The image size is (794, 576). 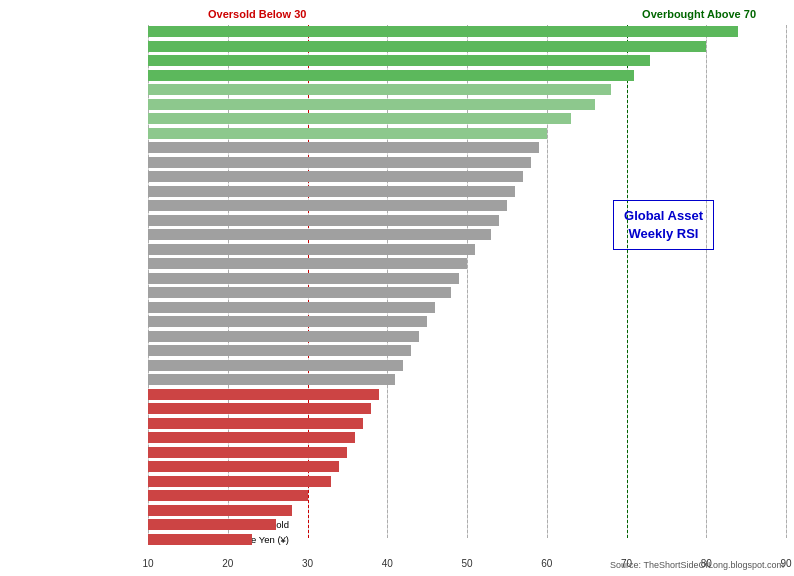 I want to click on bar-row: Russian TSI, so click(x=467, y=453).